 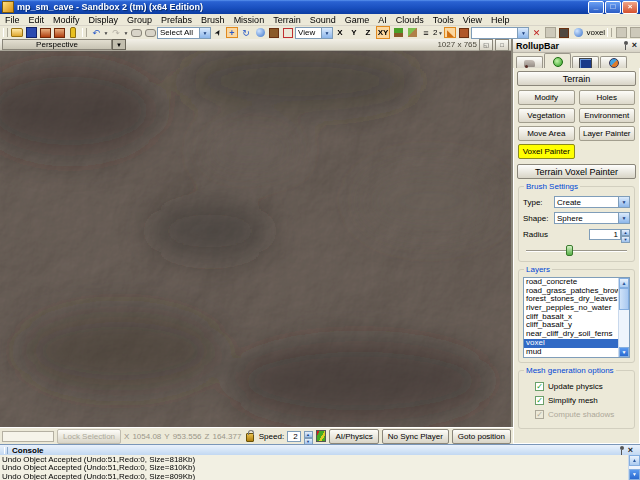 I want to click on menu-brush: Brush, so click(x=213, y=20).